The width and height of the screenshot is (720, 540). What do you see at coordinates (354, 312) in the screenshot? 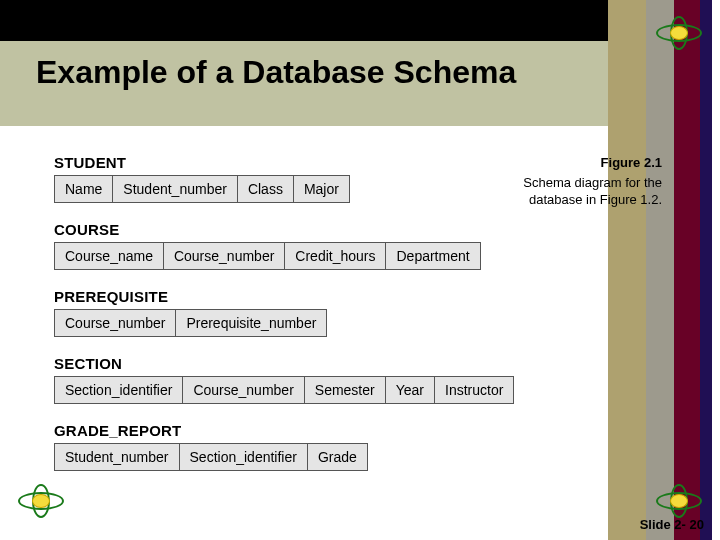
I see `schema-block: PREREQUISITECourse_numberPrerequisite_nu…` at bounding box center [354, 312].